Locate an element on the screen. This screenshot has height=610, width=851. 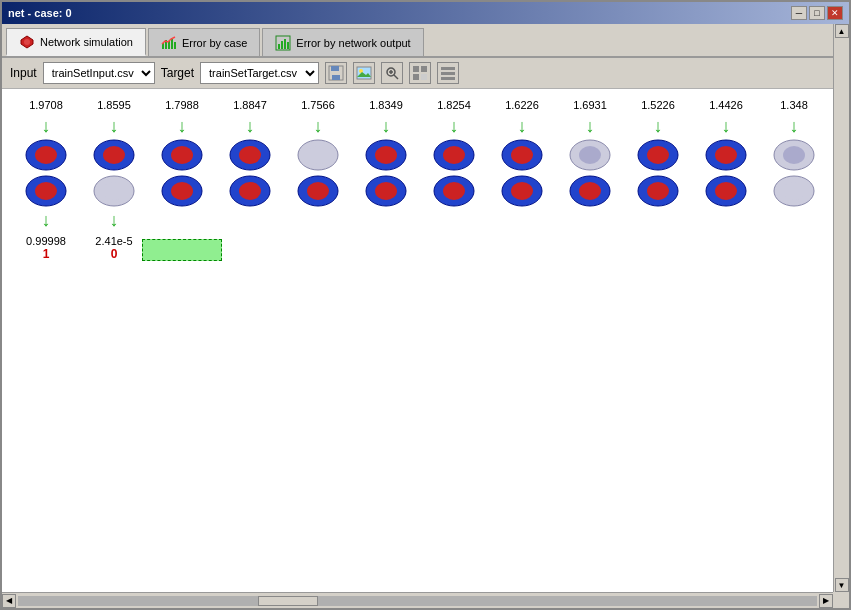
error-case-icon is located at coordinates (169, 43).